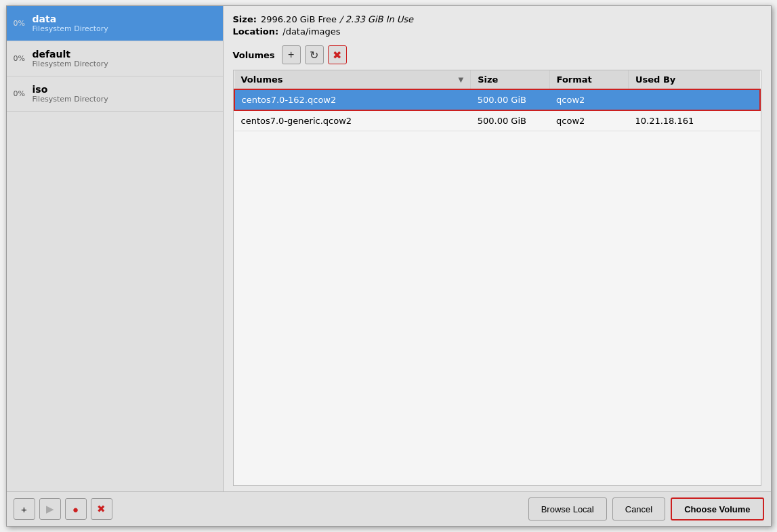 This screenshot has height=532, width=777. I want to click on volumes-table: Volumes ▼ Size Format Used, so click(497, 101).